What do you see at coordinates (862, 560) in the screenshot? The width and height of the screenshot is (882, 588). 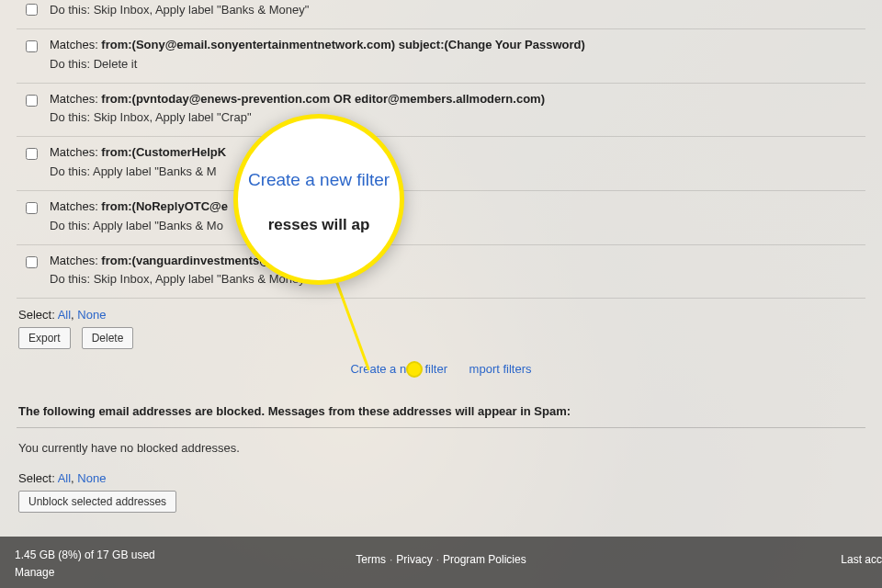 I see `last-activity: Last acc` at bounding box center [862, 560].